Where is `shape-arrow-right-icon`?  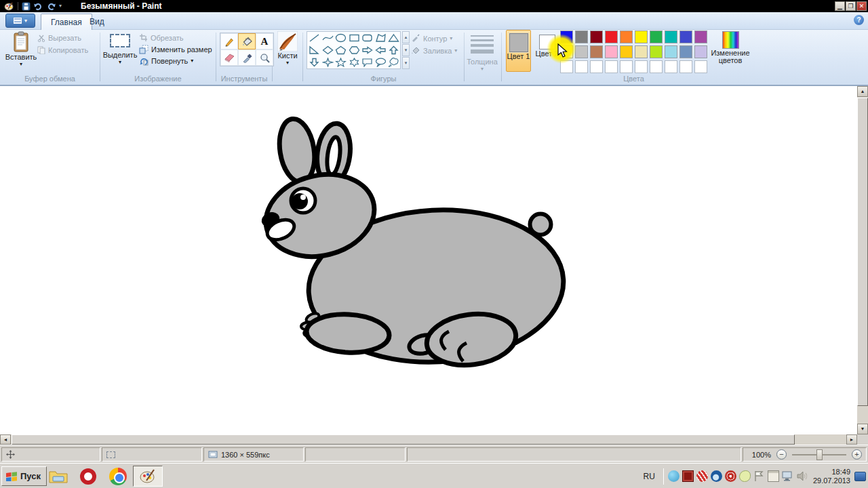 shape-arrow-right-icon is located at coordinates (368, 50).